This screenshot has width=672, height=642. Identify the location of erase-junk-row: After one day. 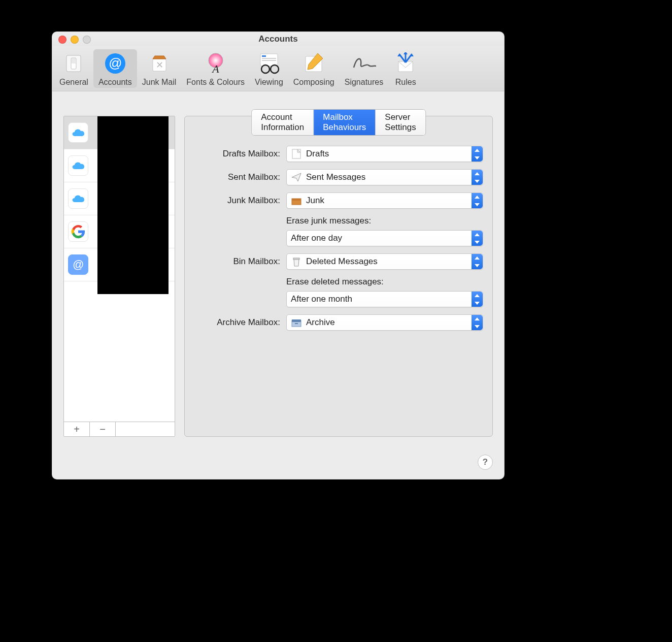
(339, 238).